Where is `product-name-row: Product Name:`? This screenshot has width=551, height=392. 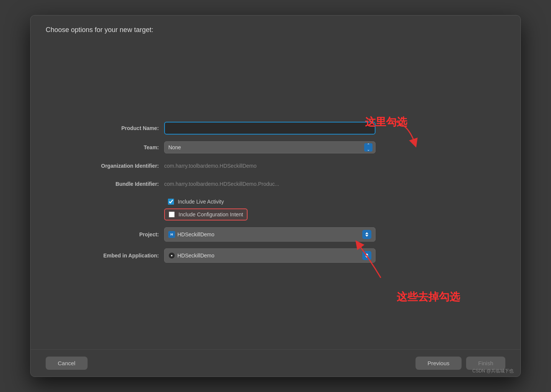 product-name-row: Product Name: is located at coordinates (276, 128).